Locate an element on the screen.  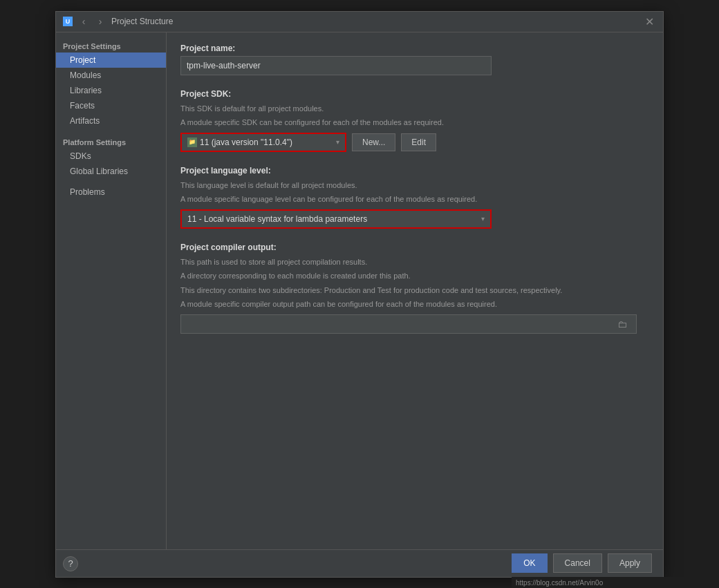
forward-button: › is located at coordinates (100, 21).